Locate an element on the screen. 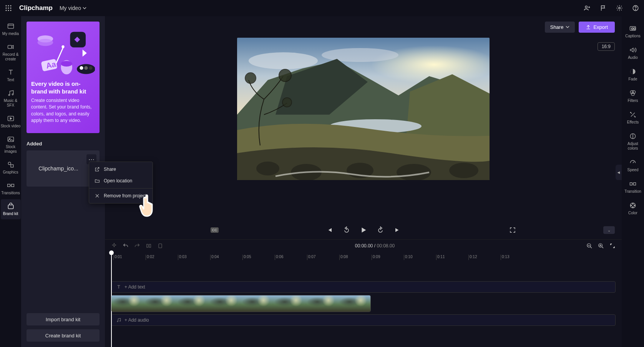  rr-transition: Transition is located at coordinates (633, 187).